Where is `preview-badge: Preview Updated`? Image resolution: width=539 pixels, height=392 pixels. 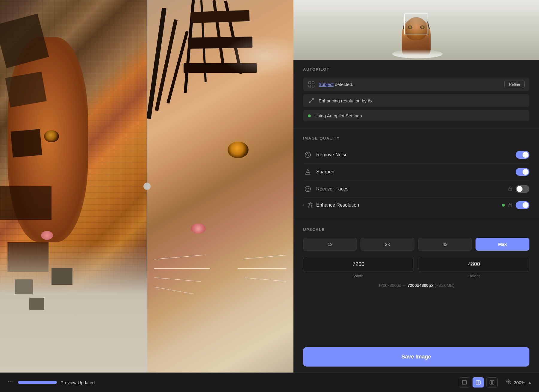 preview-badge: Preview Updated is located at coordinates (56, 383).